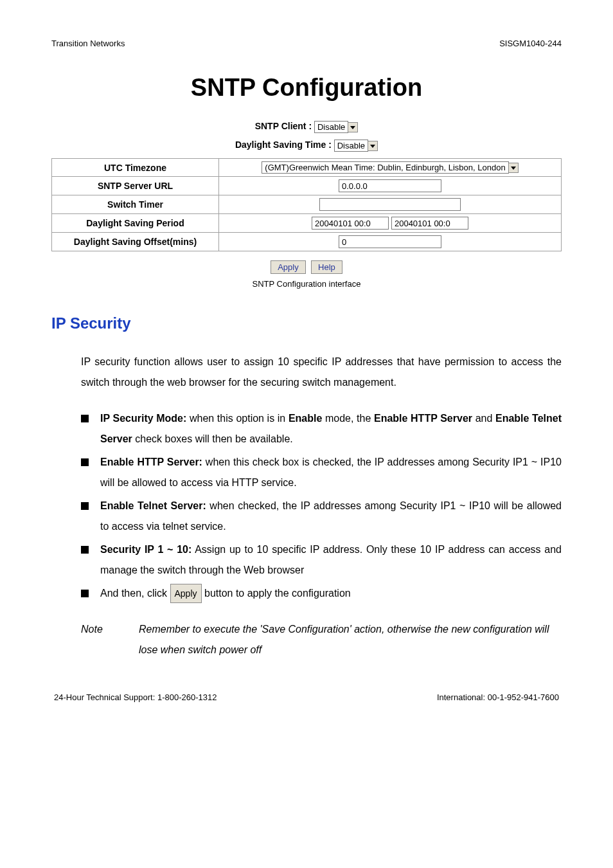 This screenshot has width=613, height=868. I want to click on table-row: Daylight Saving Period, so click(307, 224).